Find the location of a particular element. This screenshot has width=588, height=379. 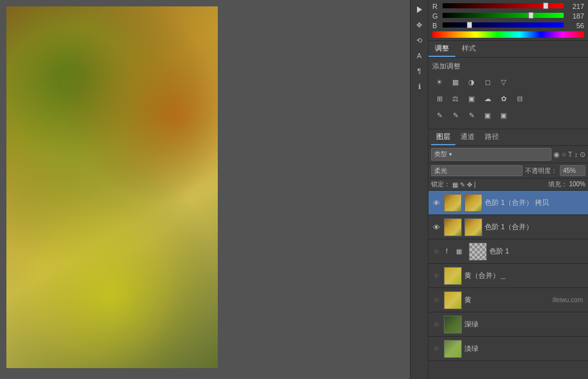

g-slider-track is located at coordinates (503, 15).